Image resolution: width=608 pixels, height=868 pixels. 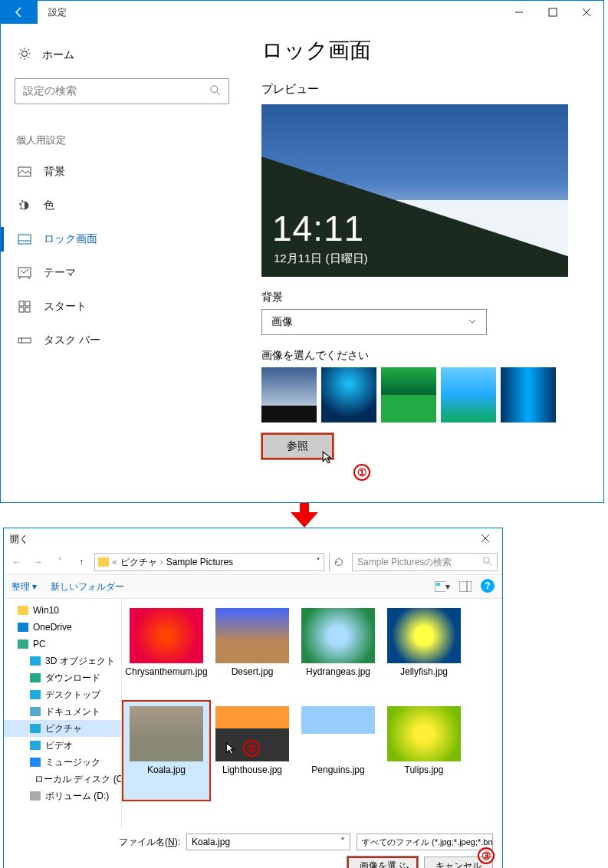 What do you see at coordinates (63, 714) in the screenshot?
I see `folder-tree: Win10OneDrivePC3D オブジェクトダウンロードデスクトップドキュメ…` at bounding box center [63, 714].